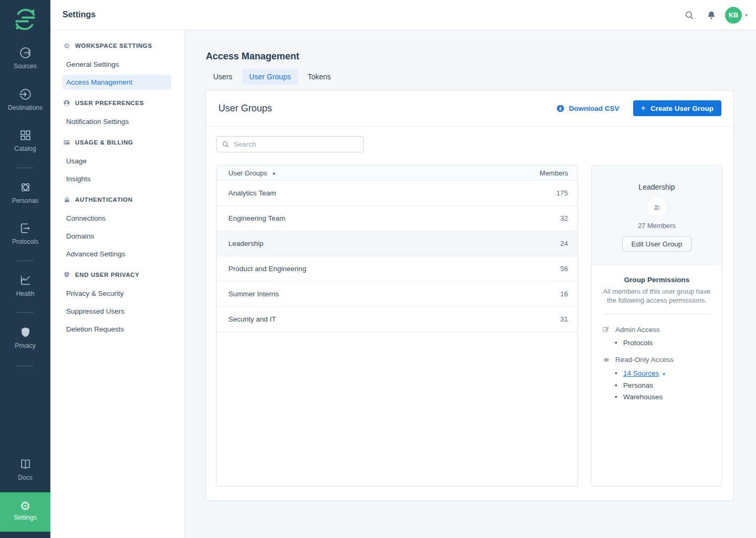 This screenshot has height=538, width=756. I want to click on sidebar-section-authentication: AUTHENTICATION, so click(118, 200).